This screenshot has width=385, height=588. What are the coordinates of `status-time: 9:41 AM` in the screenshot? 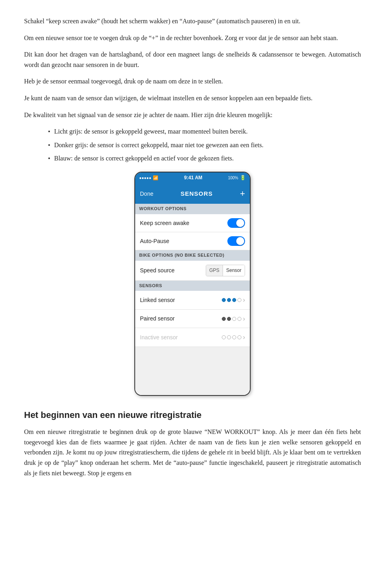 It's located at (193, 178).